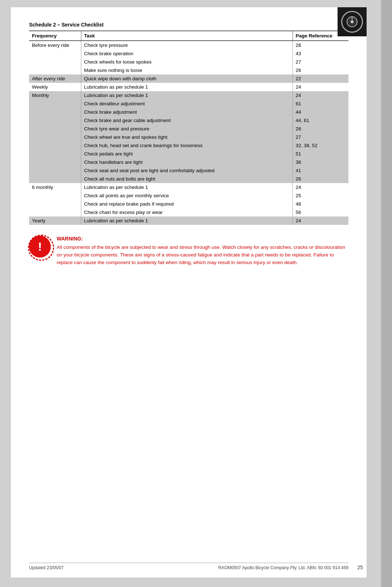  Describe the element at coordinates (189, 70) in the screenshot. I see `table-row: Make sure nothing is loose26` at that location.